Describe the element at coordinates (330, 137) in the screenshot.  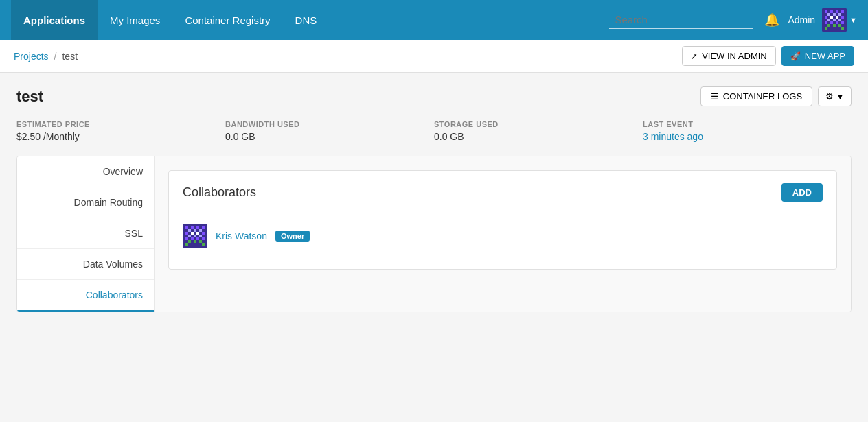
I see `stat-value-bandwidth: 0.0 GB` at that location.